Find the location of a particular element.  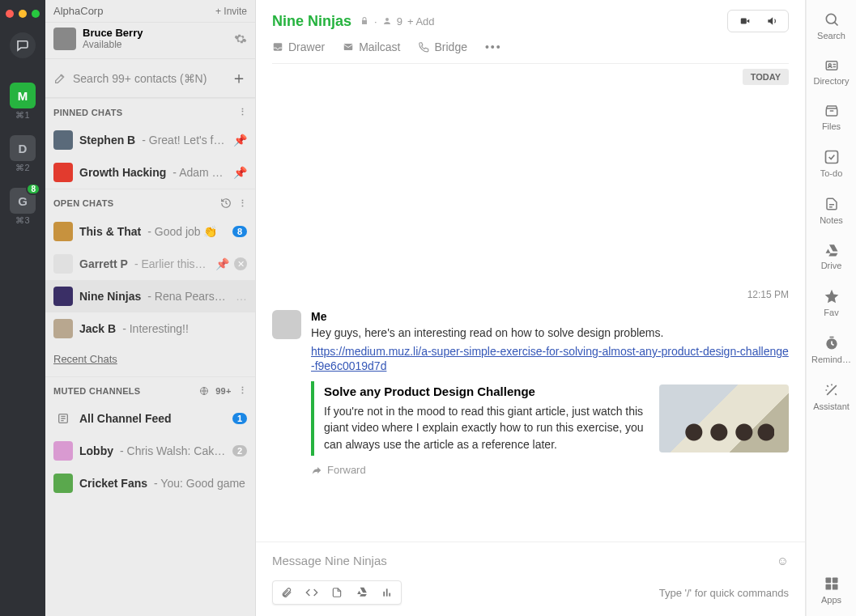

open-row: This & That - Good job 👏 8 is located at coordinates (151, 232).